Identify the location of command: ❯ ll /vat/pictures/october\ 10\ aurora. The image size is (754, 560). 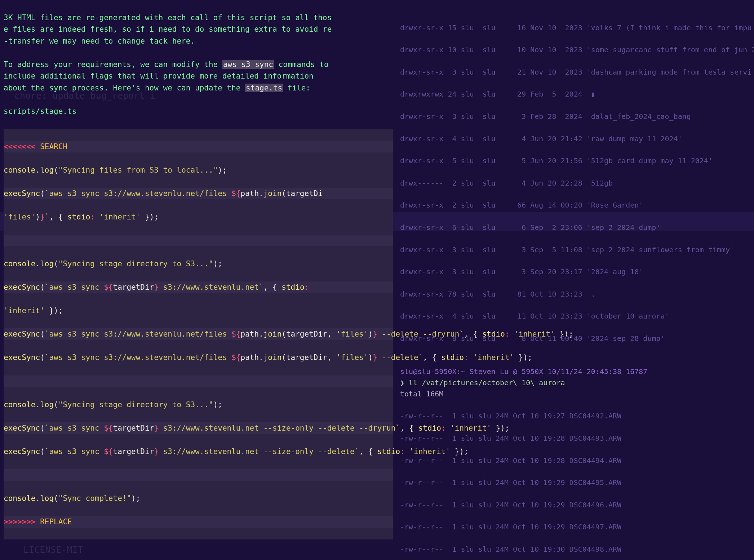
(483, 383).